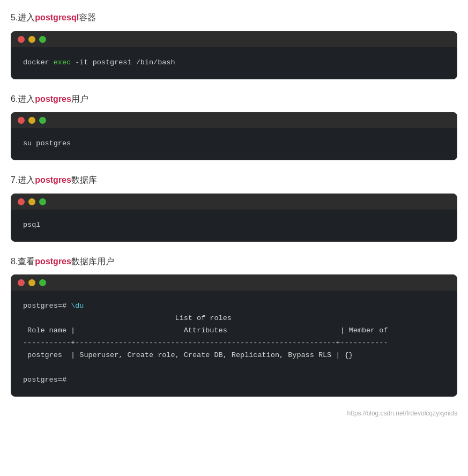 The image size is (468, 476). I want to click on section-5-title: 5.进入postgresql容器, so click(234, 18).